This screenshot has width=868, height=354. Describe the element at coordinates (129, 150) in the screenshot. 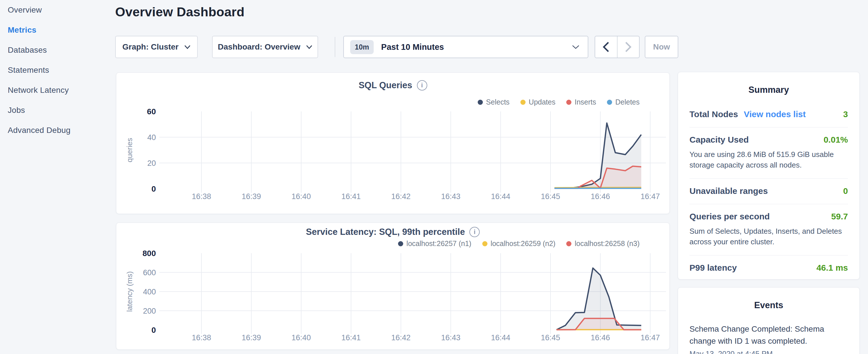

I see `svg-text: queries` at that location.